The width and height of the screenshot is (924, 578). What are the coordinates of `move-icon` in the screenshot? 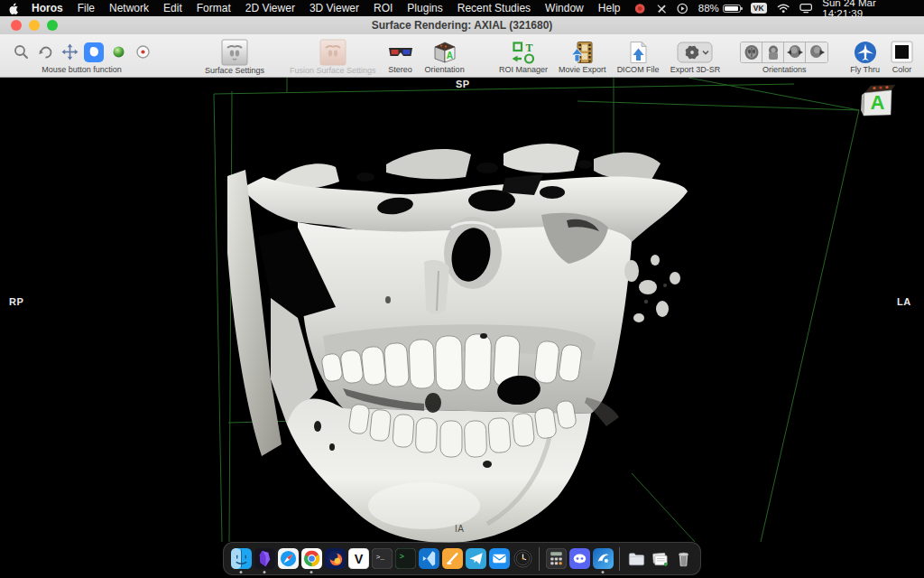 It's located at (70, 52).